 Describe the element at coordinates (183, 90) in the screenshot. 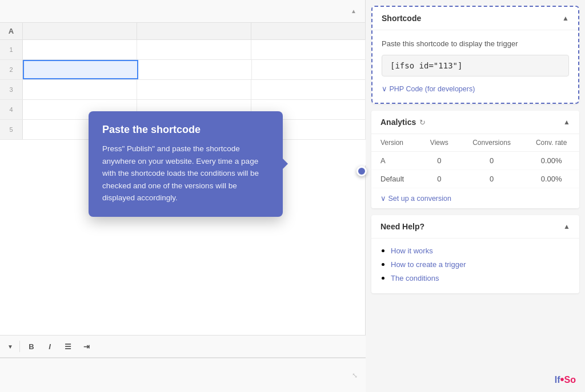

I see `table-row: 3` at that location.